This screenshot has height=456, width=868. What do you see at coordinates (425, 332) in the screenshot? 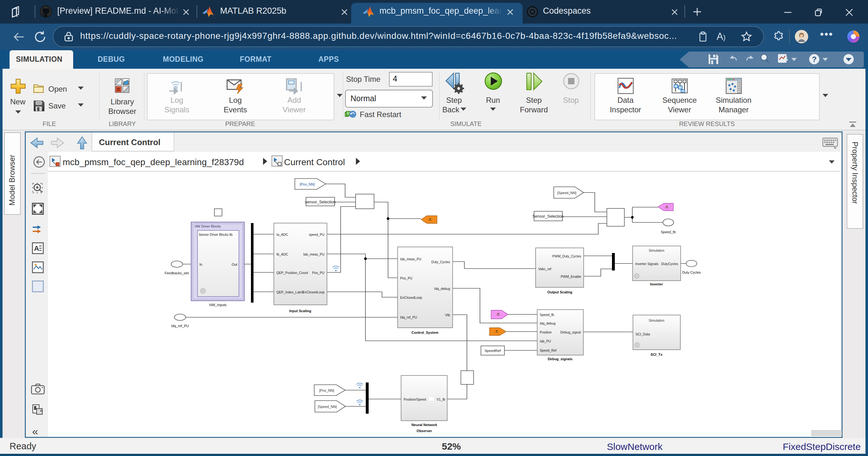
I see `svg-text: Control_System` at bounding box center [425, 332].